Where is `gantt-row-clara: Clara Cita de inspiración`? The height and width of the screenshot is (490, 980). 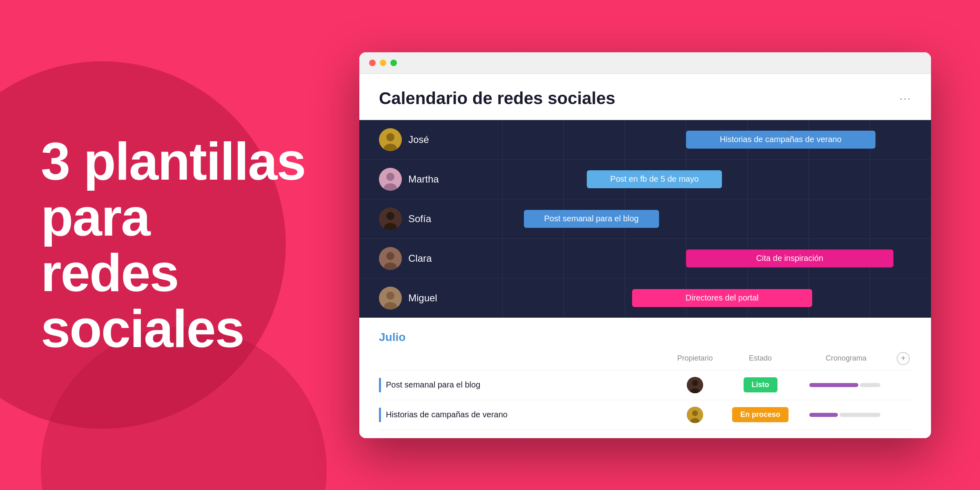
gantt-row-clara: Clara Cita de inspiración is located at coordinates (645, 259).